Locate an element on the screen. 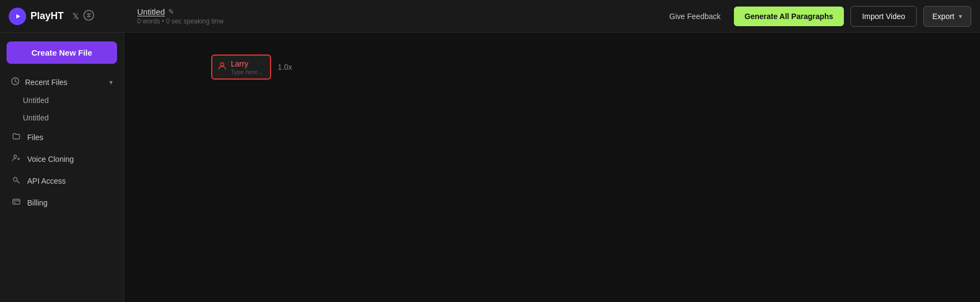  doc-title: Untitled is located at coordinates (151, 12).